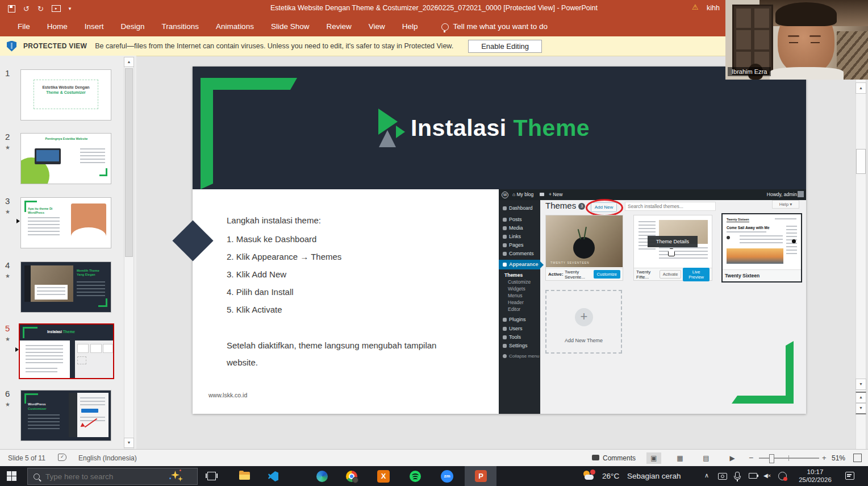  What do you see at coordinates (66, 223) in the screenshot?
I see `slide-thumbnail-3: Apa itu theme Di WordPress` at bounding box center [66, 223].